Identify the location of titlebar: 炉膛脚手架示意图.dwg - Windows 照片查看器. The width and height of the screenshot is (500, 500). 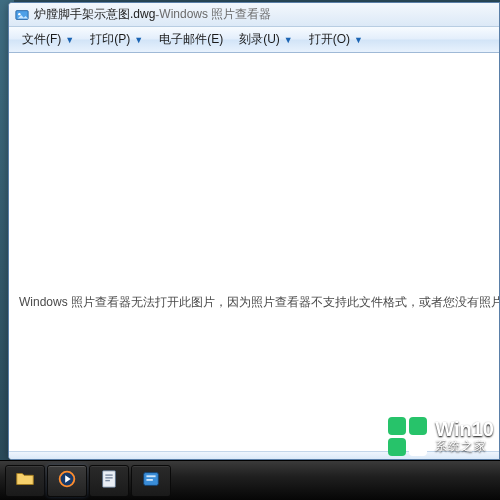
(254, 15).